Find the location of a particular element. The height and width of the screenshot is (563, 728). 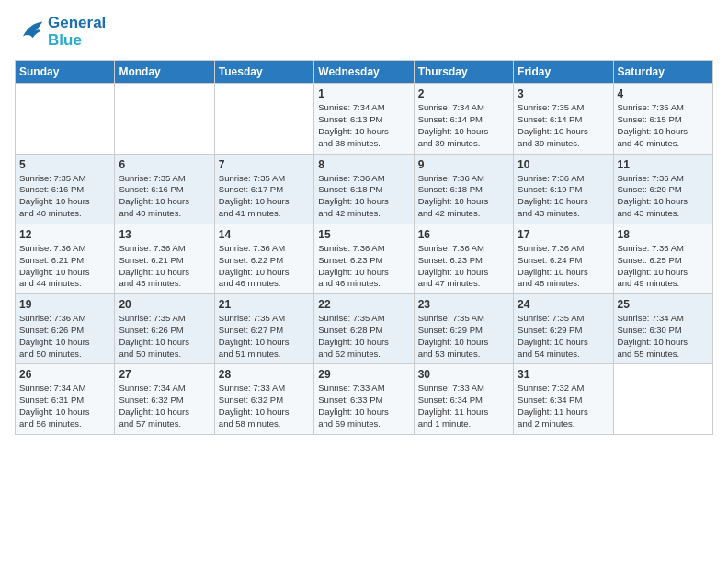

day-info: Sunrise: 7:33 AM Sunset: 6:33 PM Dayligh… is located at coordinates (364, 407).